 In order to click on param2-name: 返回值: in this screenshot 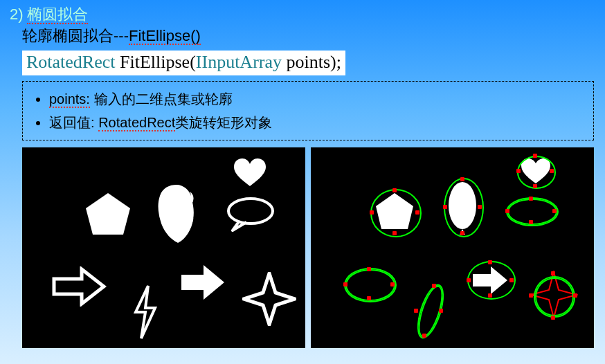, I will do `click(72, 122)`.